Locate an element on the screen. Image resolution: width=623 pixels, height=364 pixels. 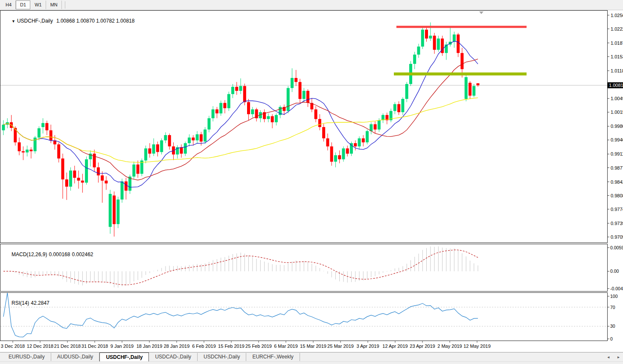
rsi-pane: RSI(14)42.2847 is located at coordinates (304, 317).